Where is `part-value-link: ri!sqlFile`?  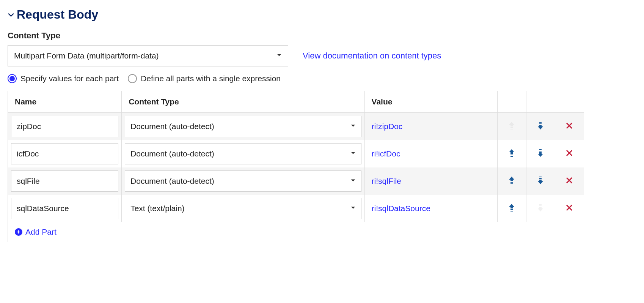
part-value-link: ri!sqlFile is located at coordinates (385, 181).